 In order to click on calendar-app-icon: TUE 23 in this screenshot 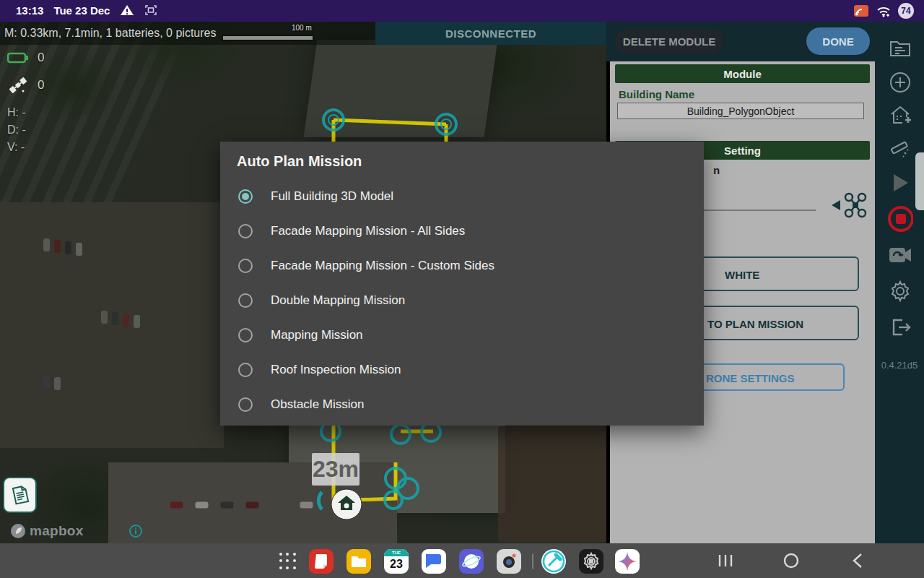, I will do `click(396, 561)`.